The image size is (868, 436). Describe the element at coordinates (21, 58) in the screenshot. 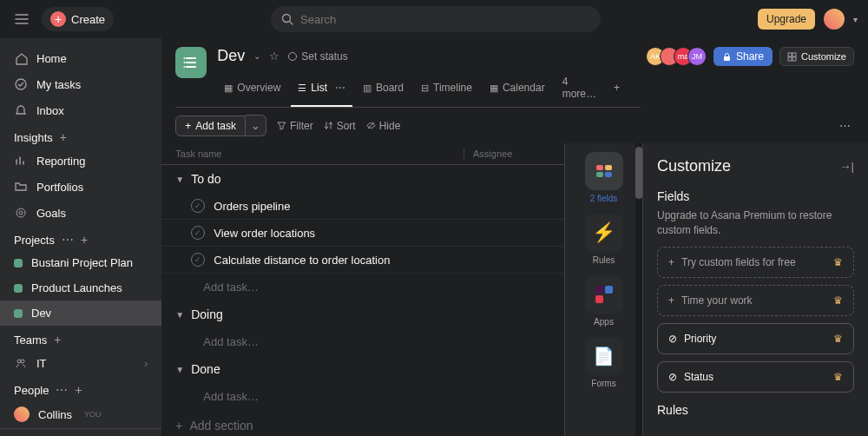

I see `home-icon` at that location.